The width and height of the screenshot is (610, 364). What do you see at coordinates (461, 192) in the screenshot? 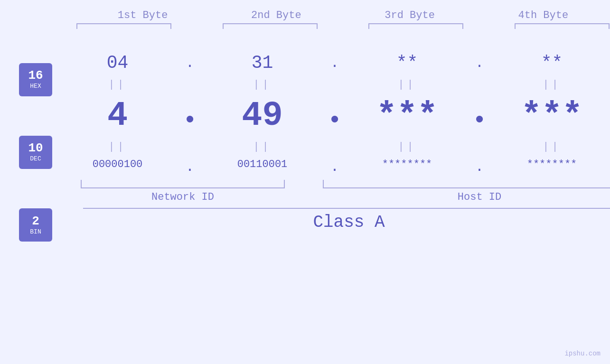
I see `host-id-section: Host ID` at bounding box center [461, 192].